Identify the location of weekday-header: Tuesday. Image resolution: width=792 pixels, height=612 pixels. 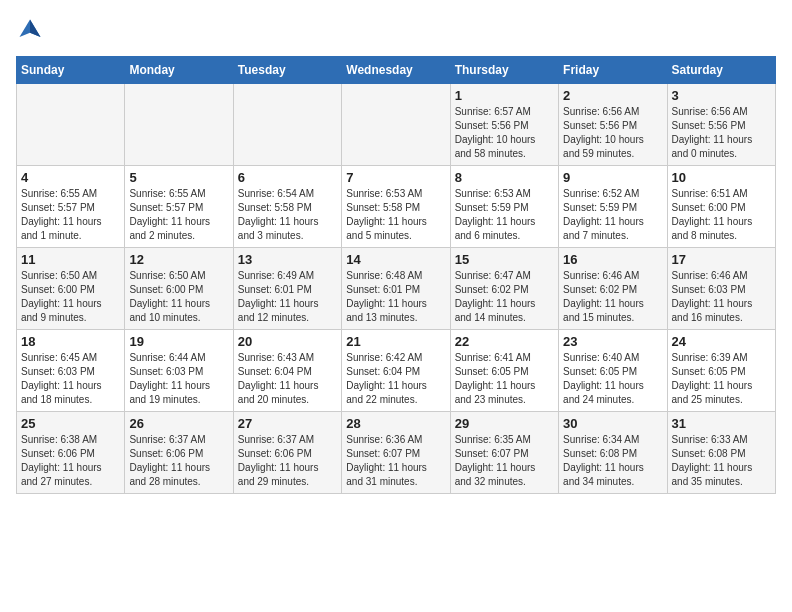
(287, 70).